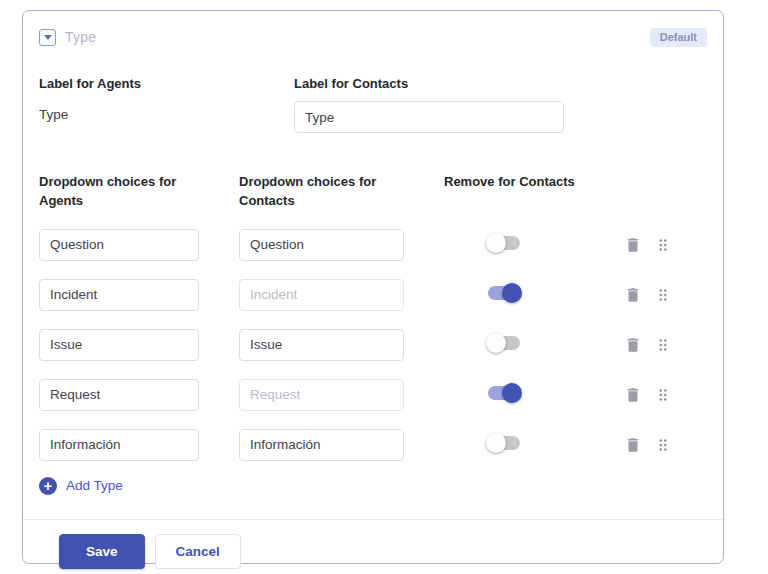 The height and width of the screenshot is (574, 768). I want to click on card-header: Type Default, so click(373, 37).